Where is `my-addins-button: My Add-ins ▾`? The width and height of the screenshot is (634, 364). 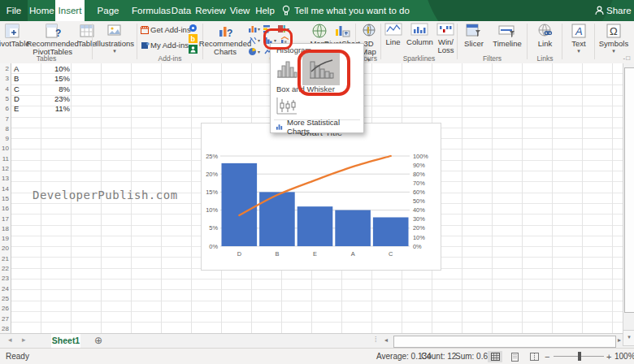 my-addins-button: My Add-ins ▾ is located at coordinates (166, 46).